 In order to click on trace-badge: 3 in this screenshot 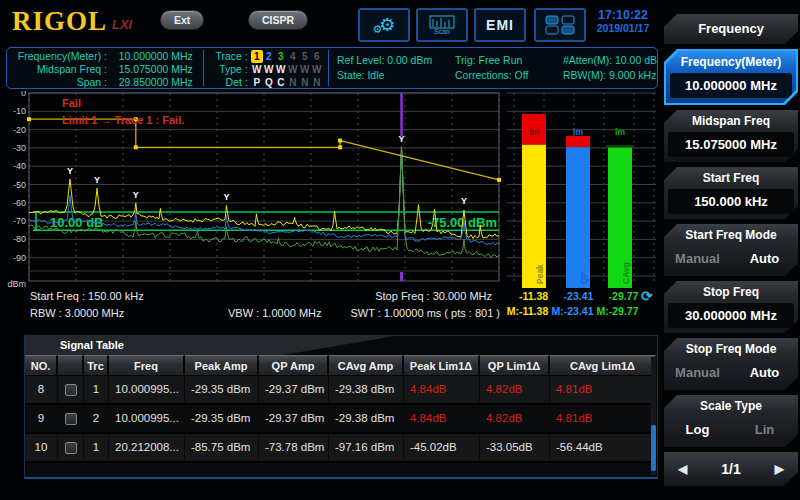, I will do `click(281, 56)`.